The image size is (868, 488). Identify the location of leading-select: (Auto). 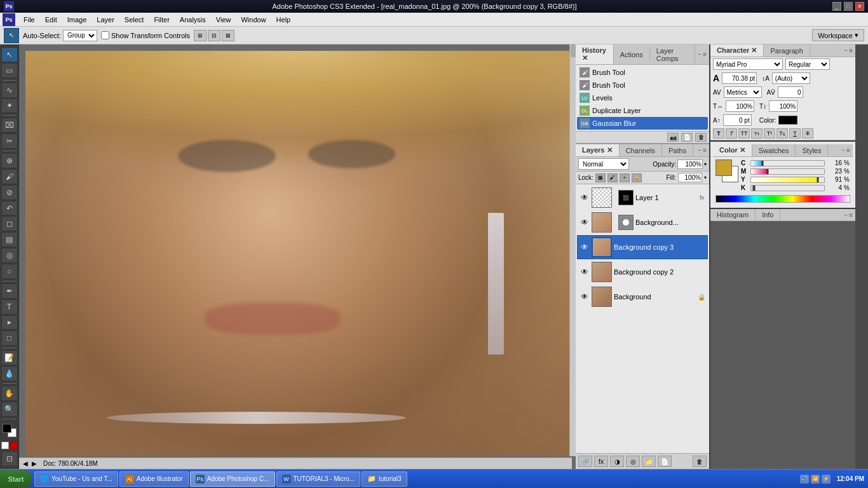
(791, 78).